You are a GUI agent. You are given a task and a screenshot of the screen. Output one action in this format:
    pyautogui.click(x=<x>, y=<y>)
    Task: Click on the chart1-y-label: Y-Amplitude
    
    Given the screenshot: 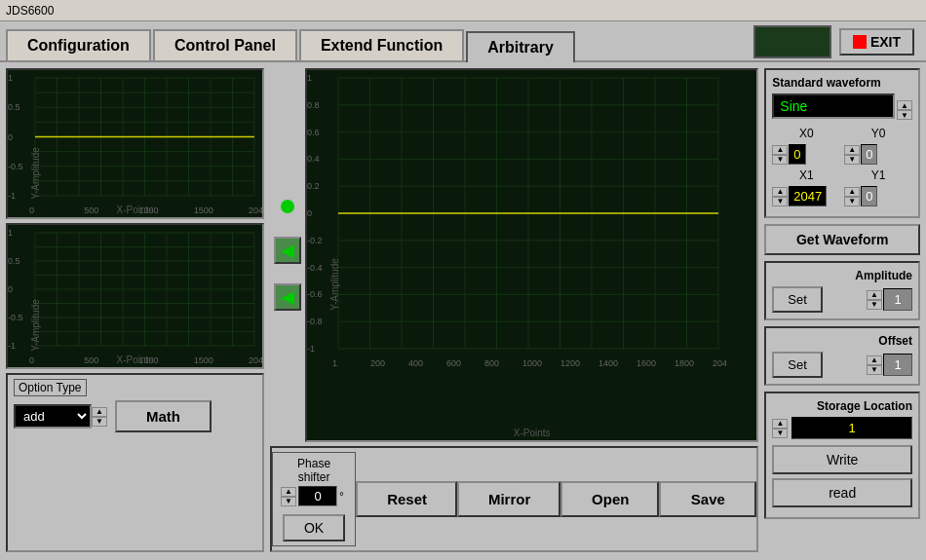 What is the action you would take?
    pyautogui.click(x=35, y=173)
    